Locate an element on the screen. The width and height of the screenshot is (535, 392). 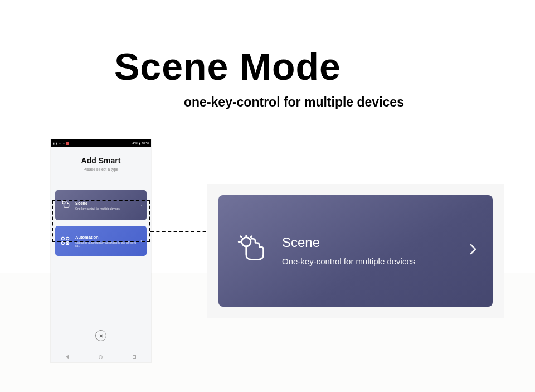
automation-icon is located at coordinates (65, 241).